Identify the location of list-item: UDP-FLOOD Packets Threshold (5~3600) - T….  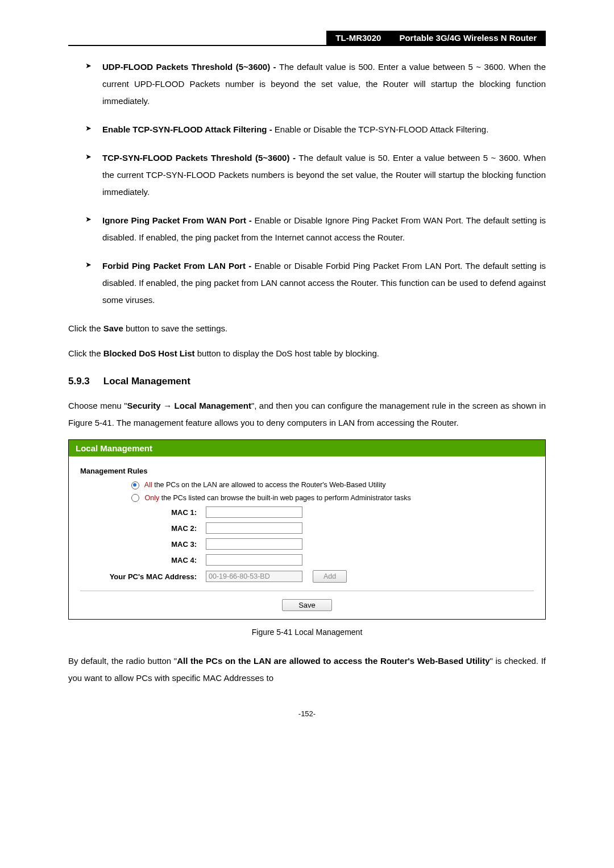
(316, 84).